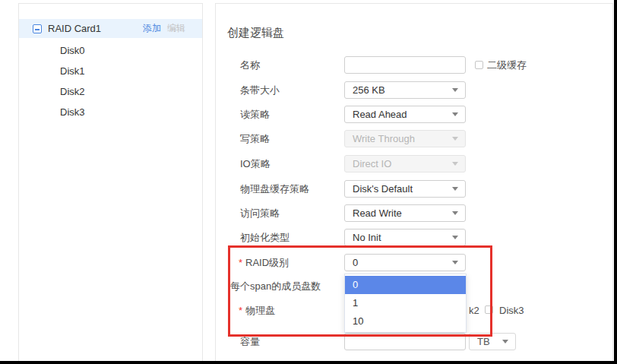  I want to click on disk2-label-fragment: k2, so click(474, 310).